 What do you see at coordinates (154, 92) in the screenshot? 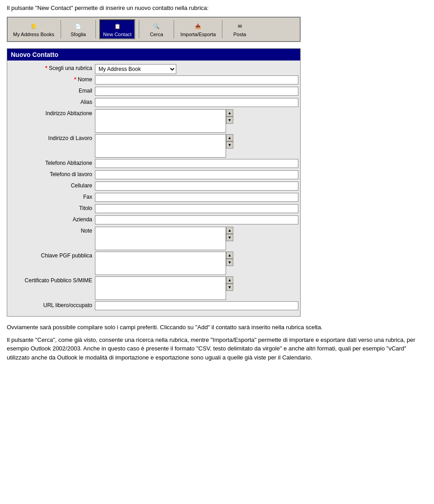
I see `form-row-email: Email` at bounding box center [154, 92].